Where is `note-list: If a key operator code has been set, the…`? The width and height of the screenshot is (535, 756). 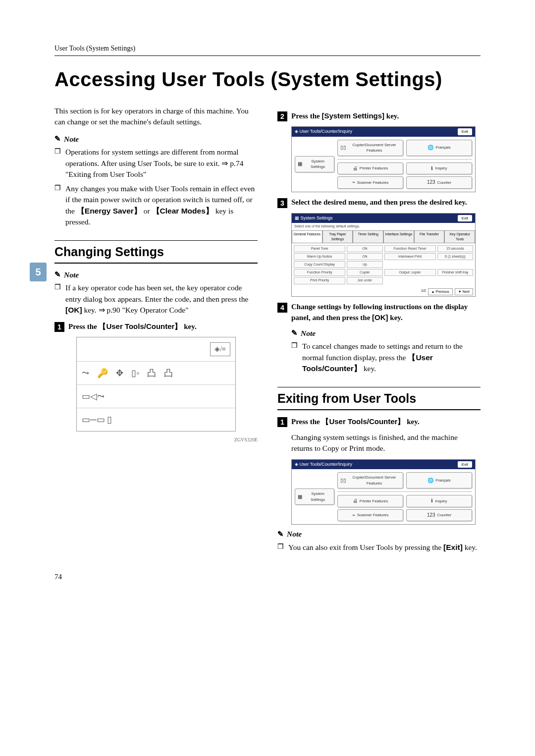 note-list: If a key operator code has been set, the… is located at coordinates (156, 299).